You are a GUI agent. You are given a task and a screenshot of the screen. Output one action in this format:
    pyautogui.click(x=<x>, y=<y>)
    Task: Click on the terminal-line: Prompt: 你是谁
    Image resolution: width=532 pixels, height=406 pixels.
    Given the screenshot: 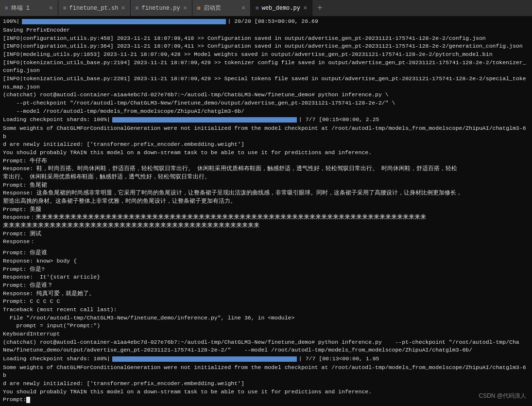 What is the action you would take?
    pyautogui.click(x=266, y=253)
    